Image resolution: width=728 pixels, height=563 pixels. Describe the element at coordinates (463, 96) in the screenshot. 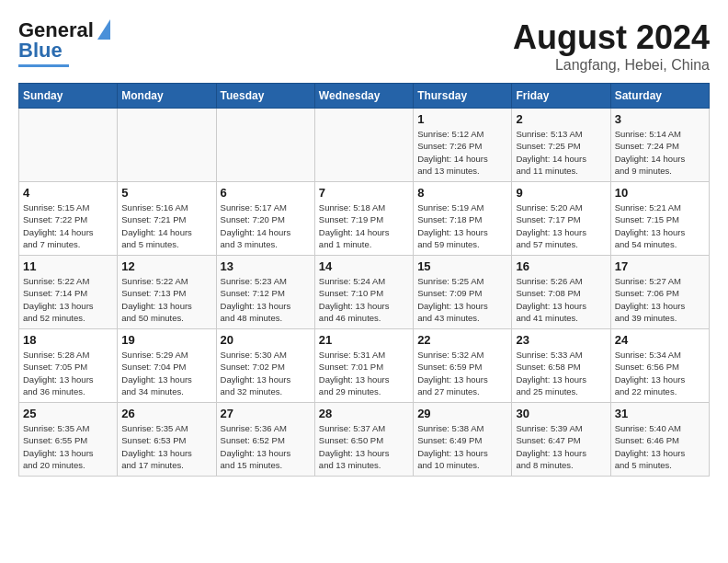

I see `column-header-thursday: Thursday` at that location.